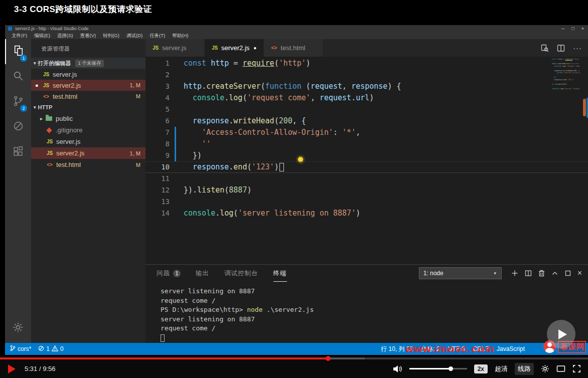 The height and width of the screenshot is (378, 588). Describe the element at coordinates (88, 107) in the screenshot. I see `folder-header: ▾ HTTP` at that location.